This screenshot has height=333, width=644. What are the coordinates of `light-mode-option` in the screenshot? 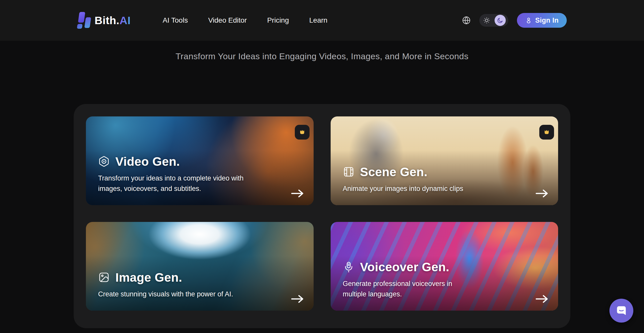 It's located at (487, 20).